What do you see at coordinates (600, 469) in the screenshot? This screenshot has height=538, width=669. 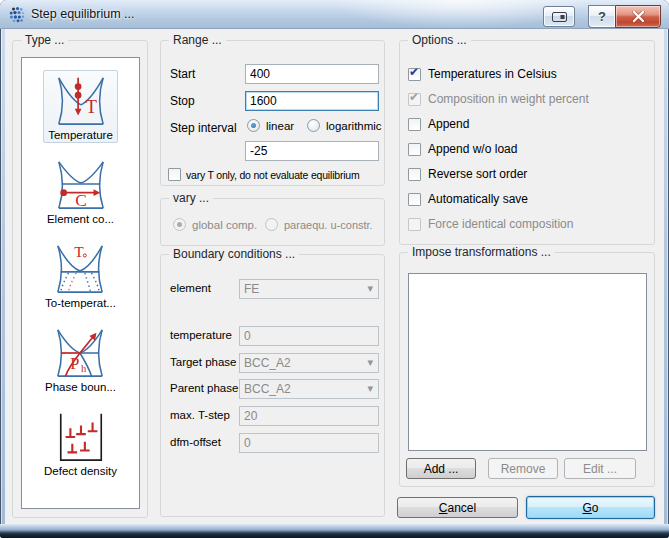 I see `edit-button-label: Edit ...` at bounding box center [600, 469].